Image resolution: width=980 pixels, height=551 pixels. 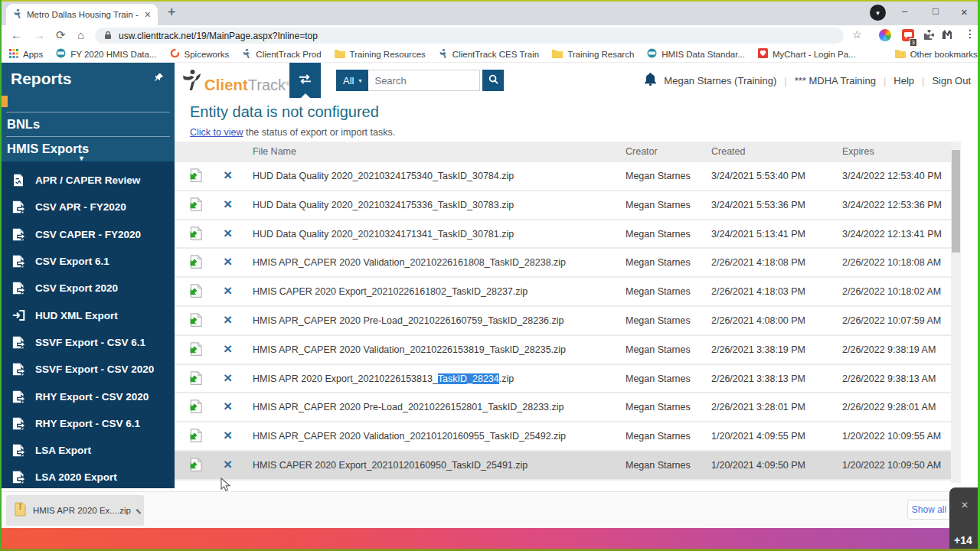 I want to click on window-close-button: ×, so click(x=965, y=12).